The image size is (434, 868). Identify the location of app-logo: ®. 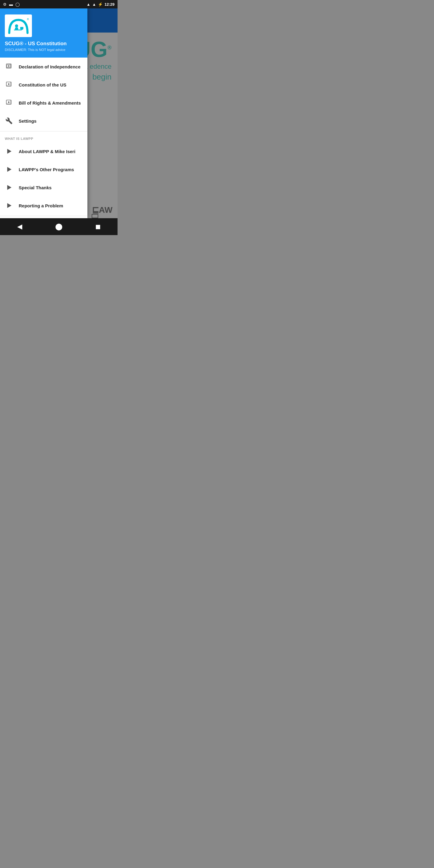
(18, 26).